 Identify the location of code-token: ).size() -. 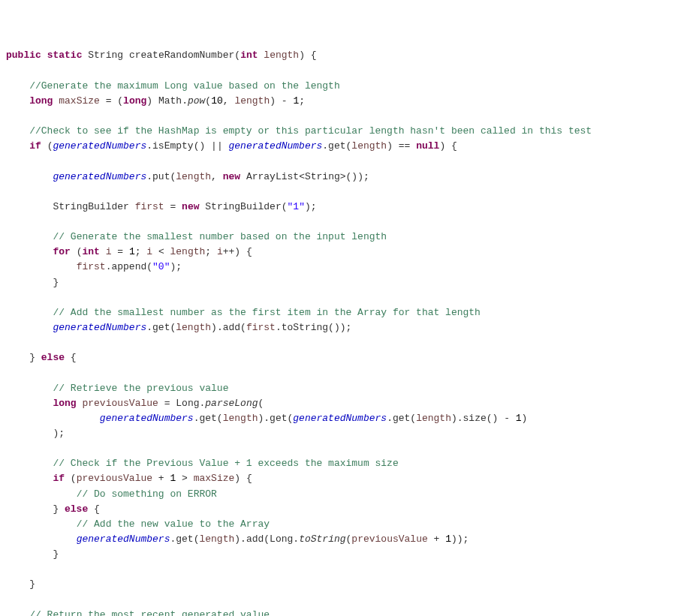
(484, 419).